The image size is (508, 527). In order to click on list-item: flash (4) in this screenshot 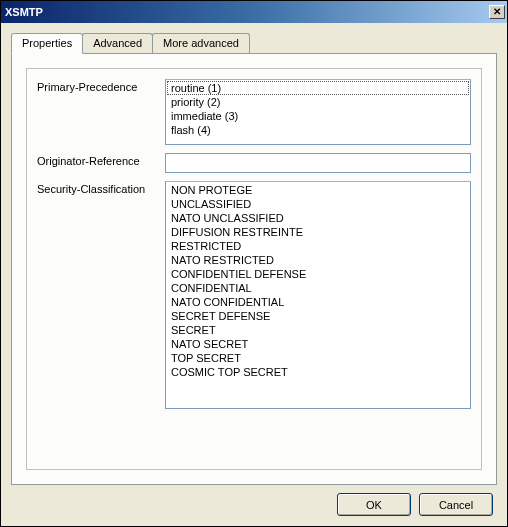, I will do `click(318, 130)`.